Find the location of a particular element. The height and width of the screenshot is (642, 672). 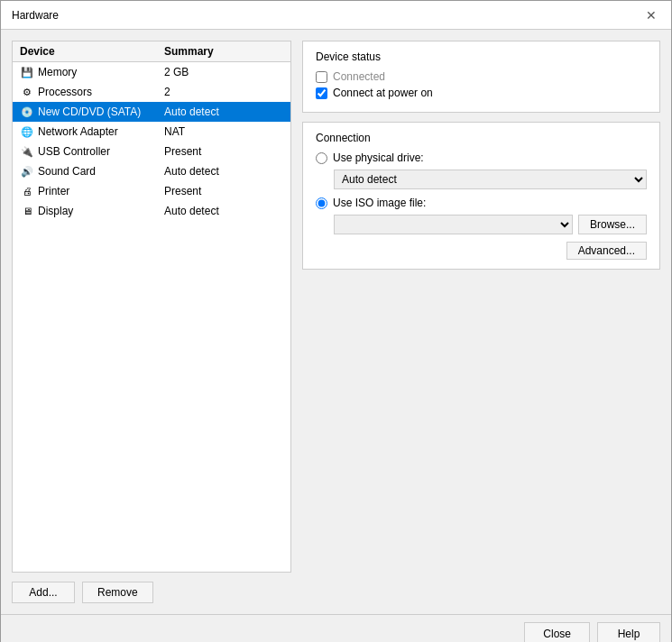

device-name-text: Network Adapter is located at coordinates (78, 132).